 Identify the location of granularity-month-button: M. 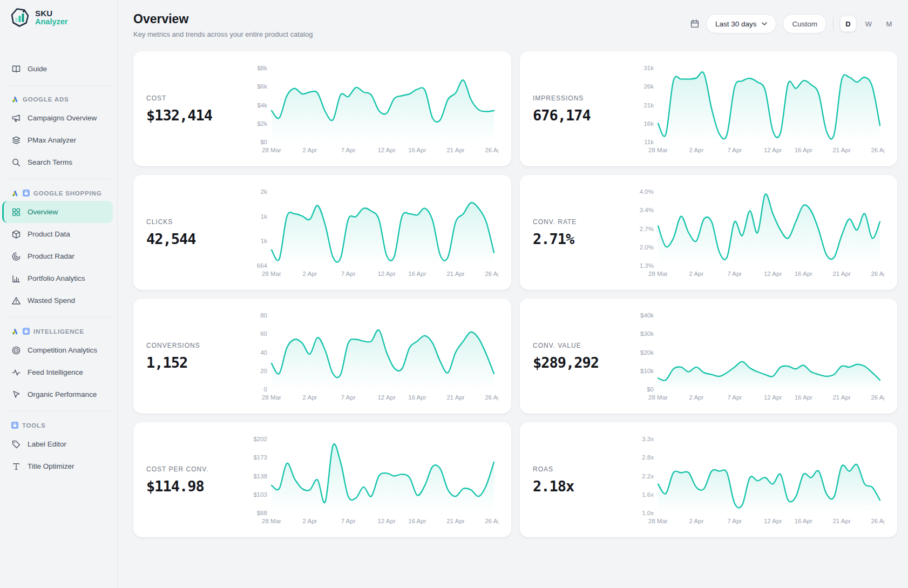
(889, 24).